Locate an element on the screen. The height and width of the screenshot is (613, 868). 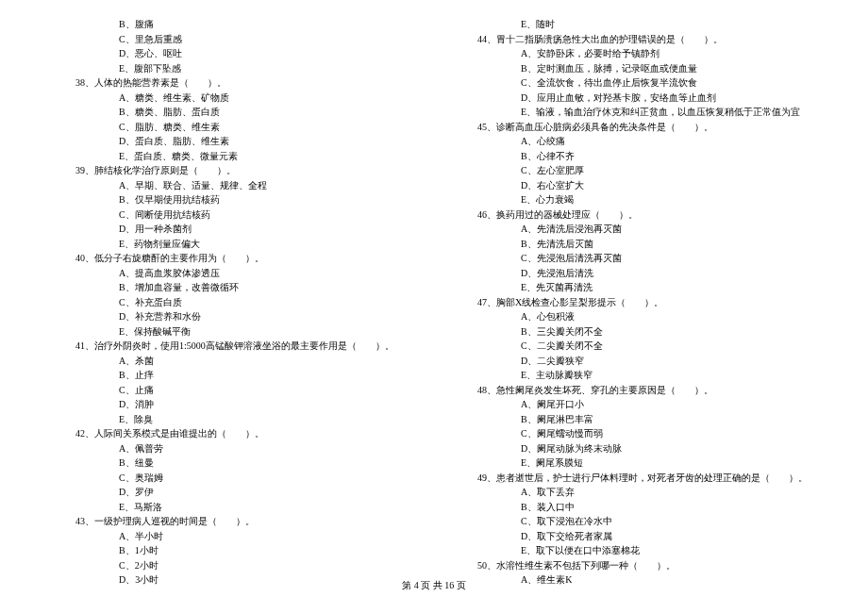
option-text: B、增加血容量，改善微循环 is located at coordinates (275, 288).